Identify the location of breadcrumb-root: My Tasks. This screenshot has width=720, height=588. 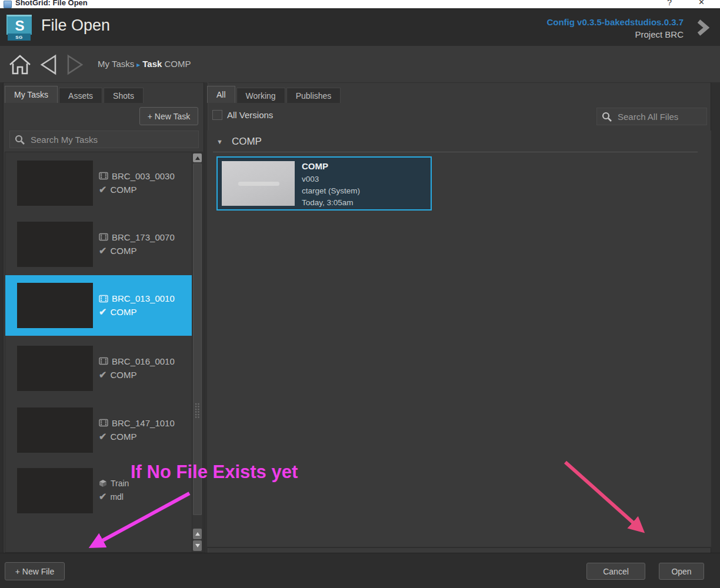
(116, 64).